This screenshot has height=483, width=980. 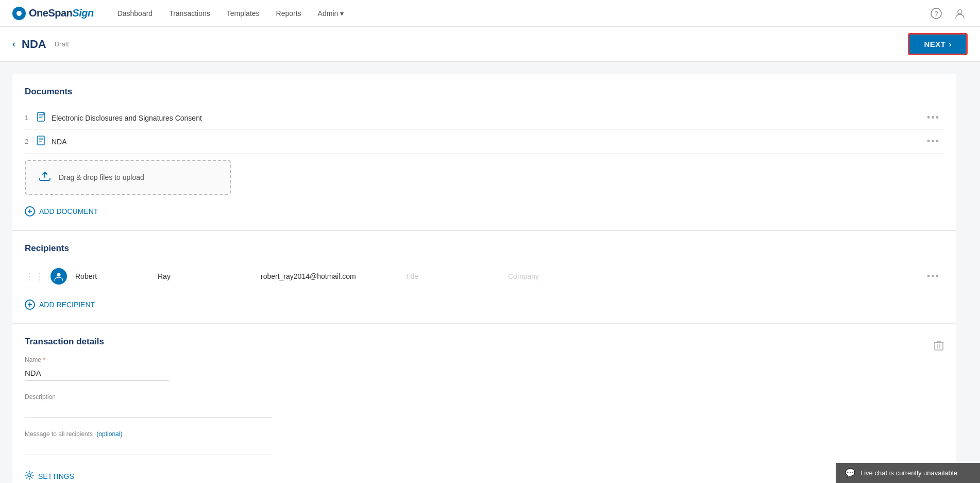 What do you see at coordinates (484, 346) in the screenshot?
I see `section-header: Transaction details` at bounding box center [484, 346].